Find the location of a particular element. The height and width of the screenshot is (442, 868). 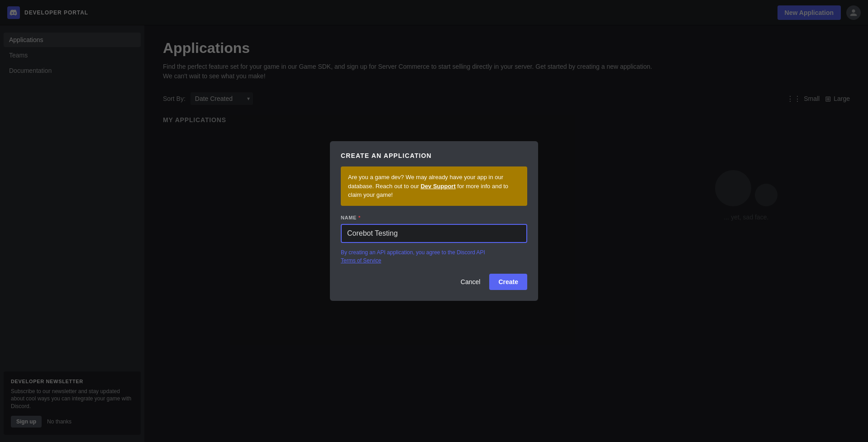

modal-title: CREATE AN APPLICATION is located at coordinates (434, 156).